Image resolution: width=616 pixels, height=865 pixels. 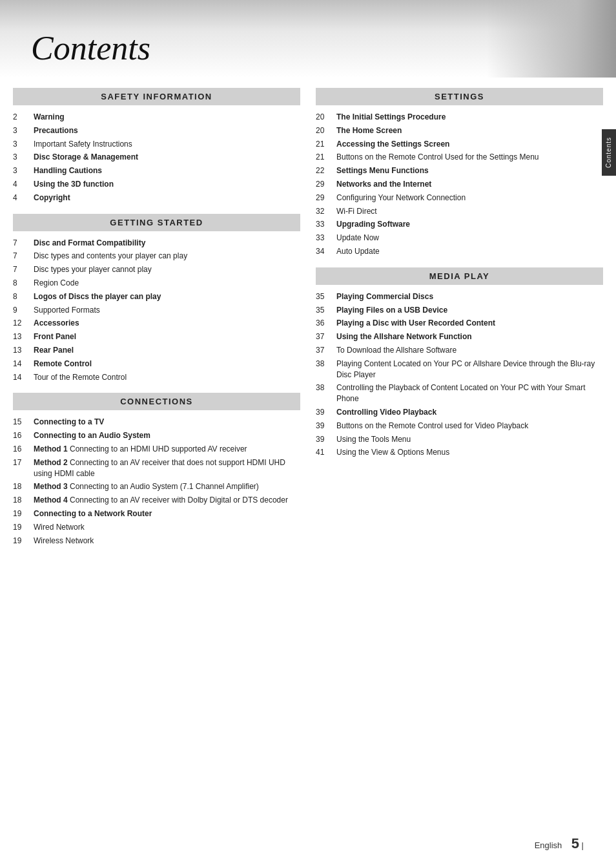 What do you see at coordinates (167, 450) in the screenshot?
I see `toc-text: Method 1 Connecting to an HDMI UHD suppo…` at bounding box center [167, 450].